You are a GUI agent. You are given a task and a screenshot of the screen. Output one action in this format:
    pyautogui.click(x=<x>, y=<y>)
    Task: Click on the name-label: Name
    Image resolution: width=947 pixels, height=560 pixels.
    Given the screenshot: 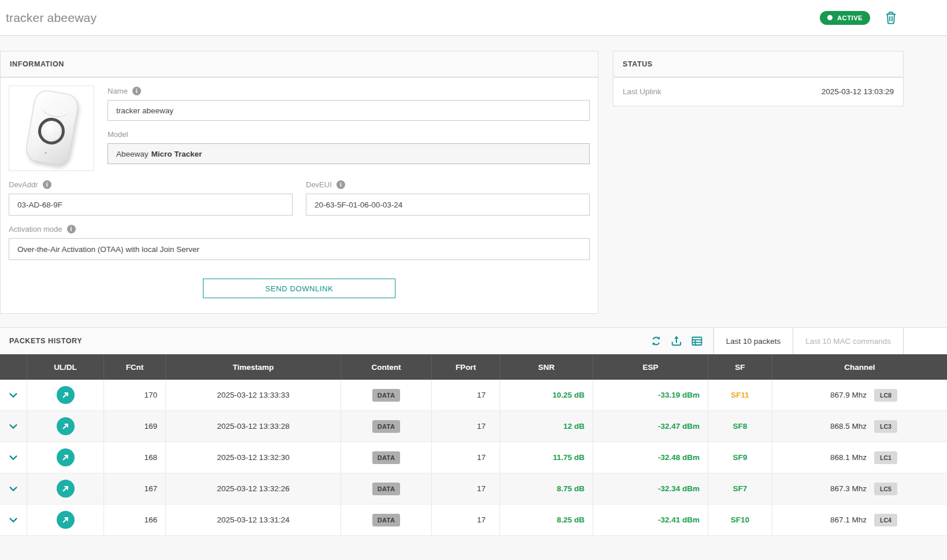 What is the action you would take?
    pyautogui.click(x=118, y=91)
    